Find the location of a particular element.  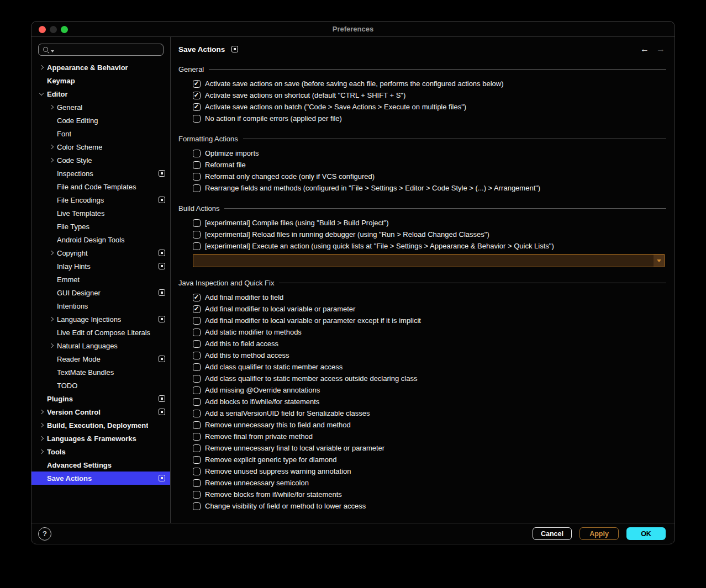

close-window-button is located at coordinates (42, 30).